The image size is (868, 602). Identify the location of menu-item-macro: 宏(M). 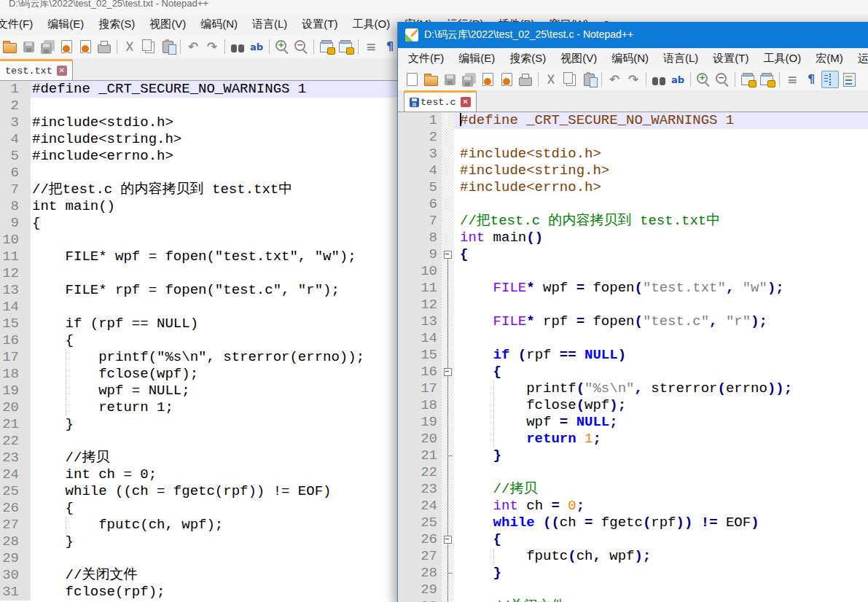
(829, 58).